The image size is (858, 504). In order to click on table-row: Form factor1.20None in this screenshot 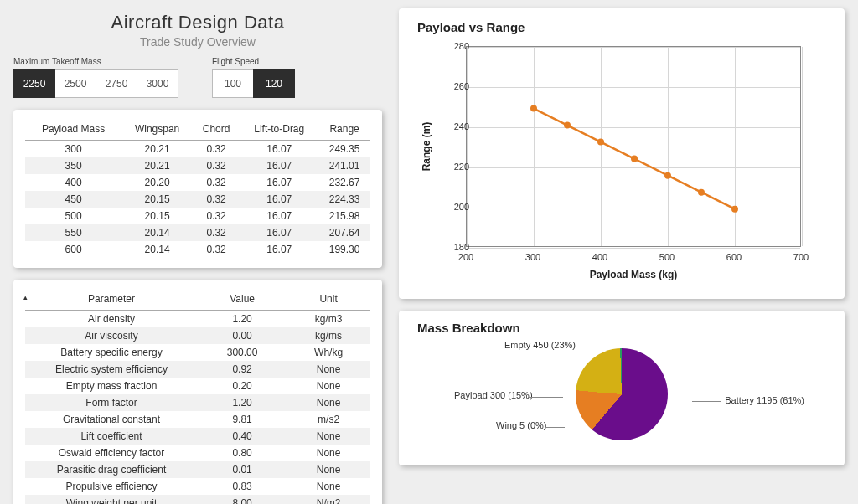, I will do `click(198, 403)`.